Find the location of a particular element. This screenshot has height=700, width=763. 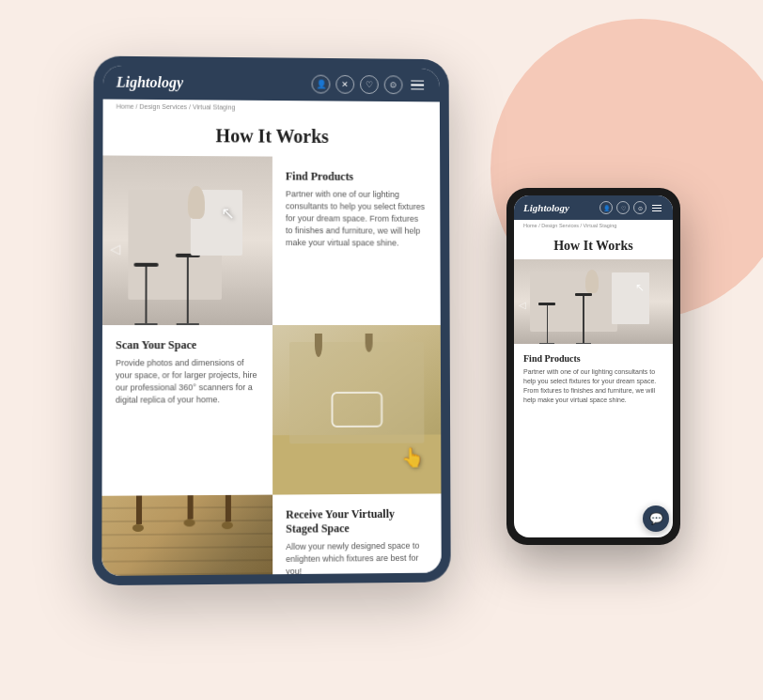

phone-logo: Lightology is located at coordinates (547, 208).